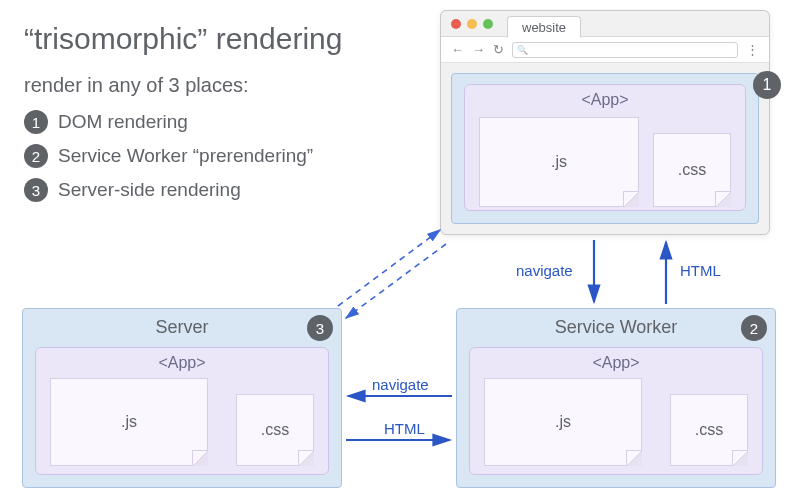 This screenshot has width=800, height=504. What do you see at coordinates (478, 50) in the screenshot?
I see `forward-icon: →` at bounding box center [478, 50].